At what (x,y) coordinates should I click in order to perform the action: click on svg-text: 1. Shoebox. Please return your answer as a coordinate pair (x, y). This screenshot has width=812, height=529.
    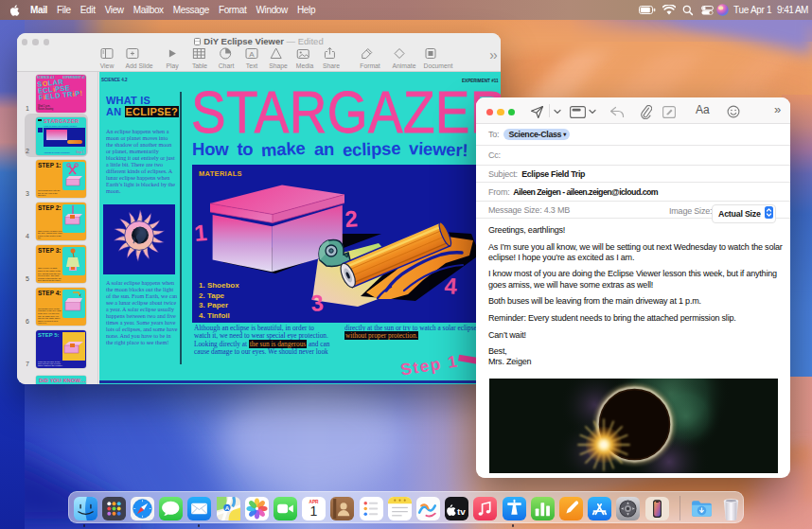
    Looking at the image, I should click on (220, 286).